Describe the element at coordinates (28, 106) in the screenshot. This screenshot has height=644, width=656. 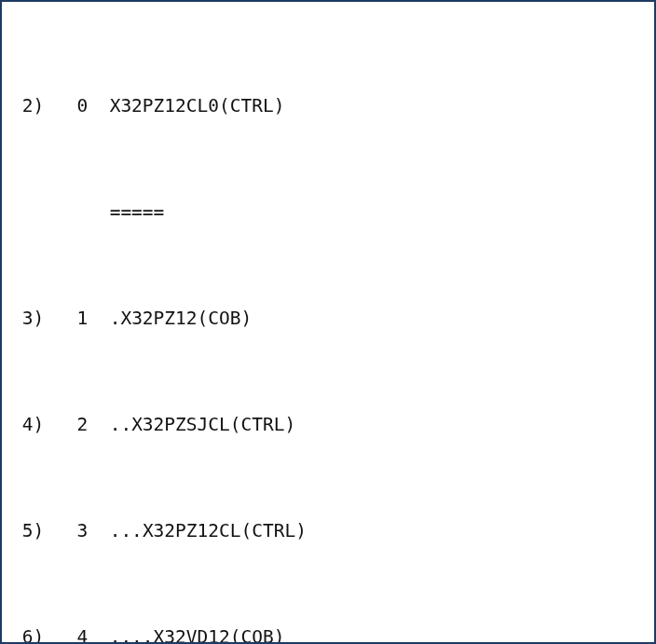
I see `line-number: 2)` at that location.